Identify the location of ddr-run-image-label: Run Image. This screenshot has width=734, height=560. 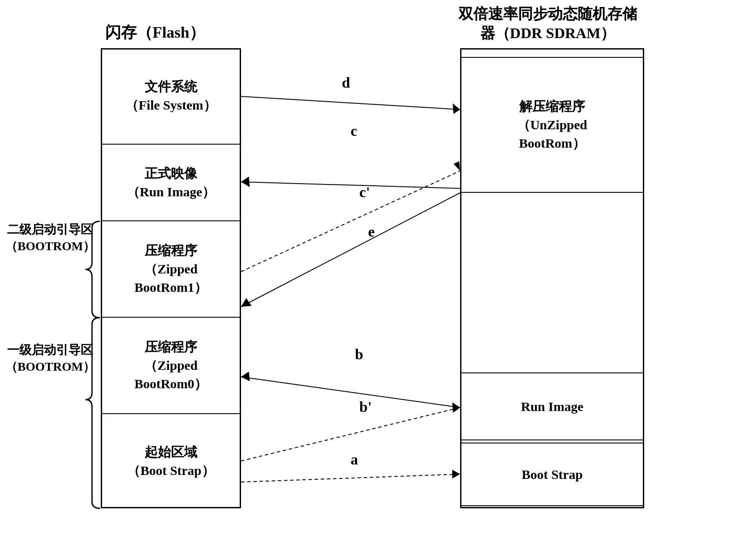
(552, 407).